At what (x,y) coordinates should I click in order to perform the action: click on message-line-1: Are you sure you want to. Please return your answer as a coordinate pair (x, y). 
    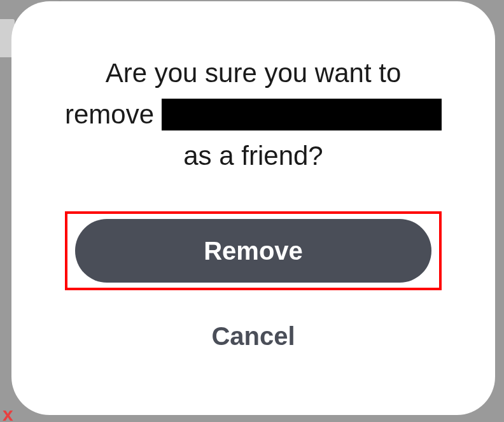
    Looking at the image, I should click on (253, 73).